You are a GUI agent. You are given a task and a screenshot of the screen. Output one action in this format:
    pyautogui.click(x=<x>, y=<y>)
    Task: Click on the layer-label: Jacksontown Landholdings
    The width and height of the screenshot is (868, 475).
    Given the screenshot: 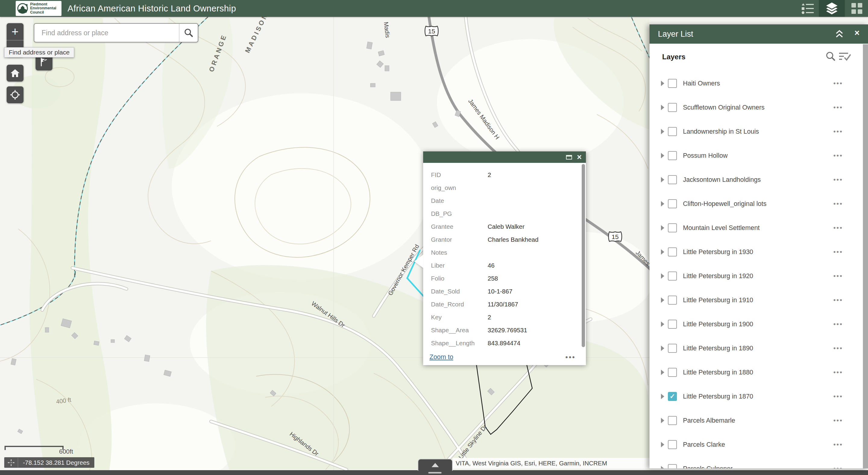 What is the action you would take?
    pyautogui.click(x=722, y=180)
    